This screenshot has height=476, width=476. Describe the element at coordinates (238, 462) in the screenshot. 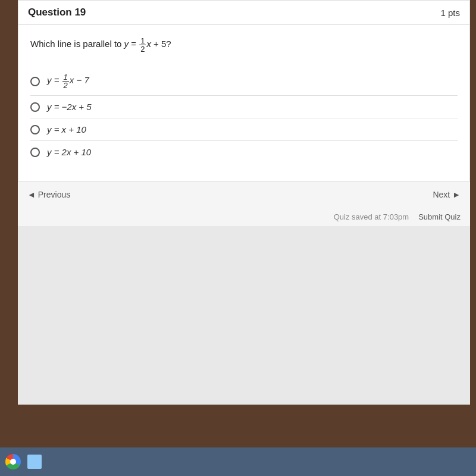

I see `taskbar` at that location.